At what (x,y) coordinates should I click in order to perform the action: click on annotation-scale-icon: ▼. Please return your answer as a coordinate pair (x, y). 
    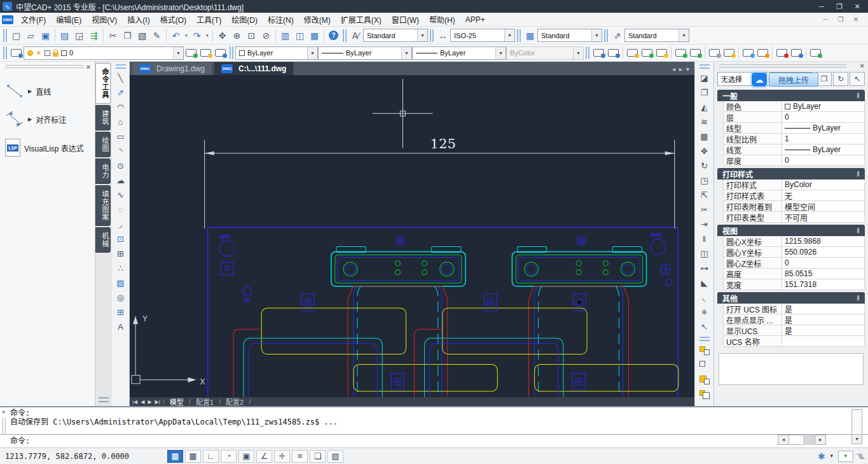
    Looking at the image, I should click on (846, 456).